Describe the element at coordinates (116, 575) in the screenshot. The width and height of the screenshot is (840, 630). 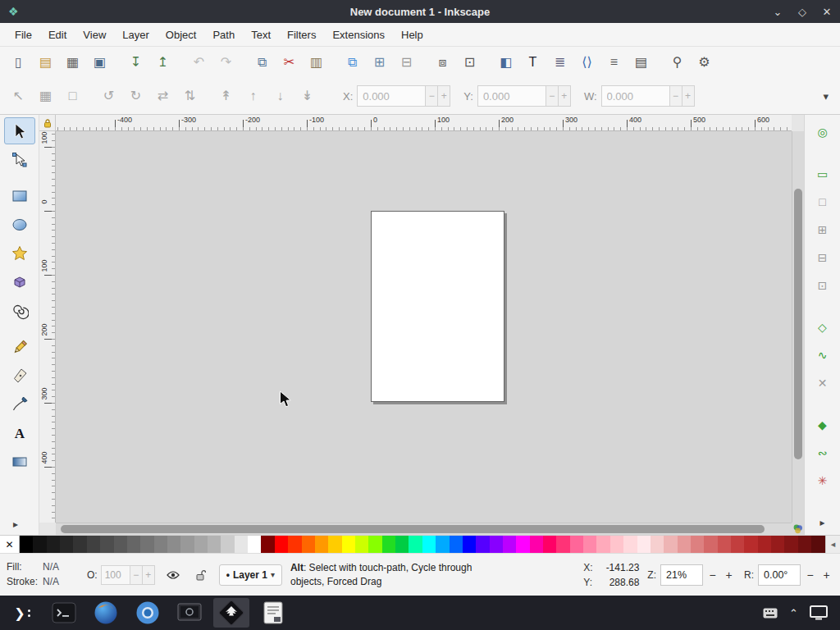
I see `opacity-input` at that location.